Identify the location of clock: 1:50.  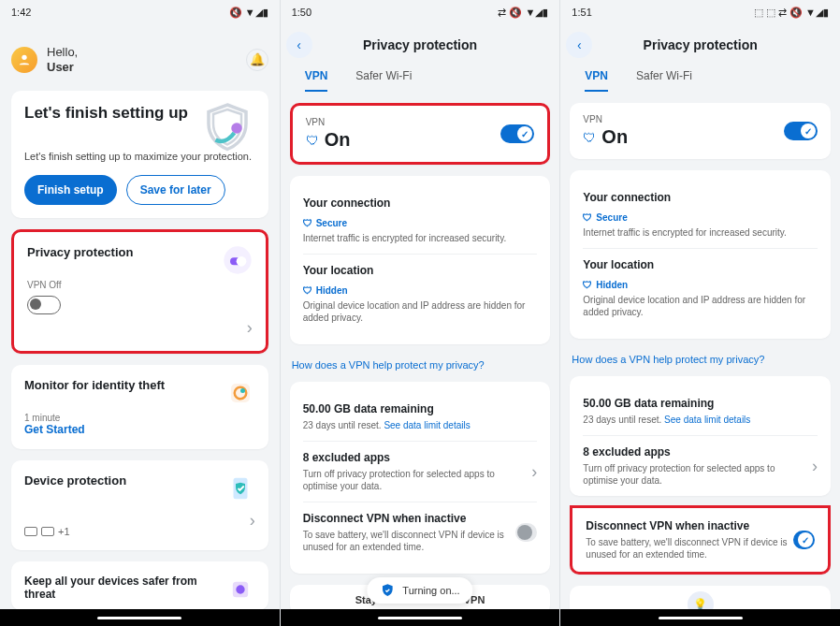
(301, 12).